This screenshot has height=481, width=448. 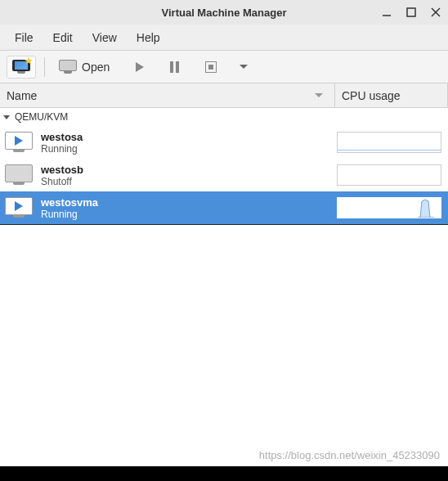 I want to click on window-controls, so click(x=411, y=12).